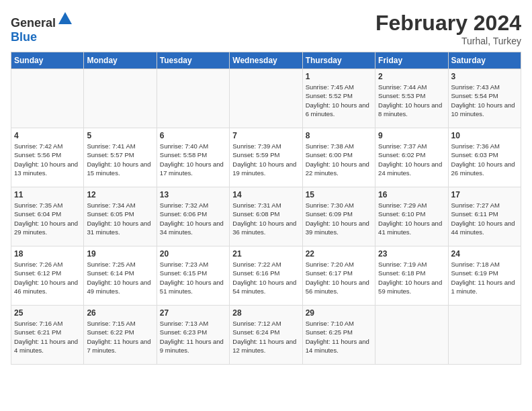 The width and height of the screenshot is (532, 411). I want to click on calendar-cell: 25Sunrise: 7:16 AM Sunset: 6:21 PM Dayli…, so click(48, 335).